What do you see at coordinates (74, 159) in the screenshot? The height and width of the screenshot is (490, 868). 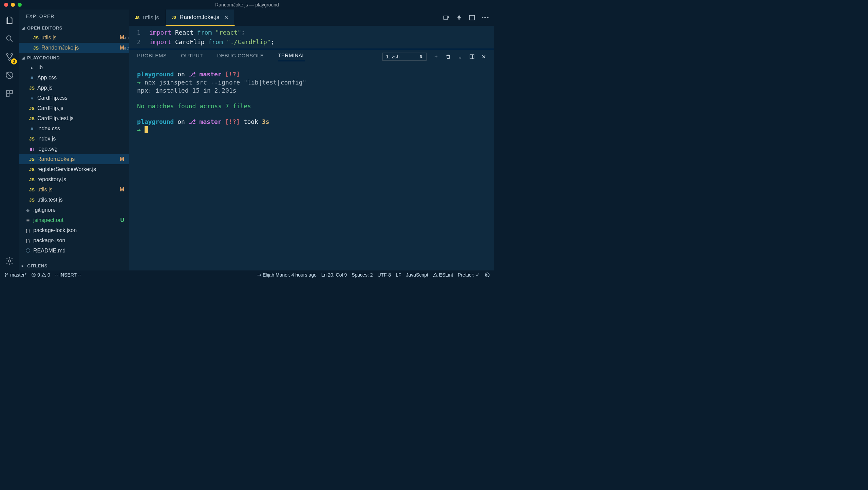 I see `file-item: JSRandomJoke.jsM` at bounding box center [74, 159].